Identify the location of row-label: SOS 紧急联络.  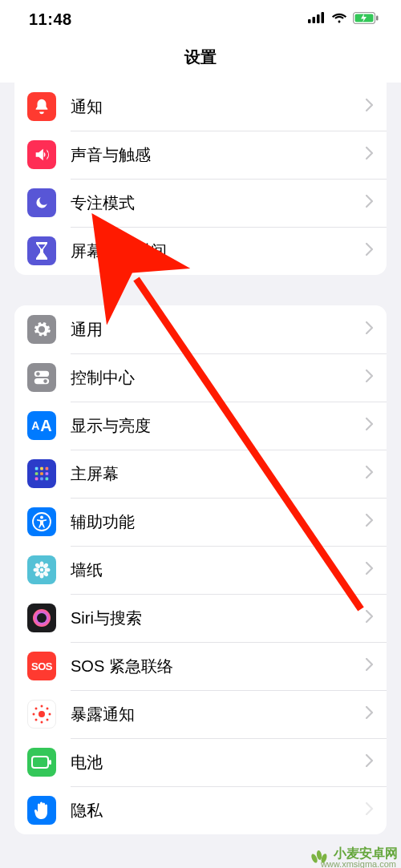
(218, 667).